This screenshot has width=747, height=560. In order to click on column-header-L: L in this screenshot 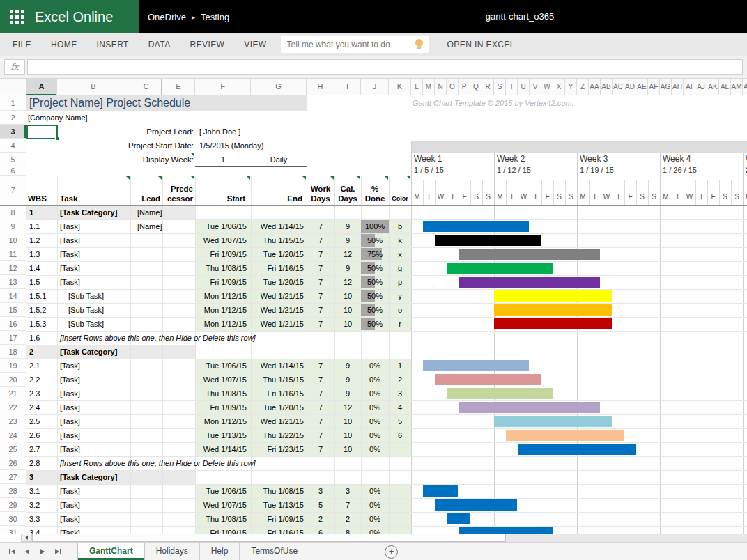, I will do `click(417, 87)`.